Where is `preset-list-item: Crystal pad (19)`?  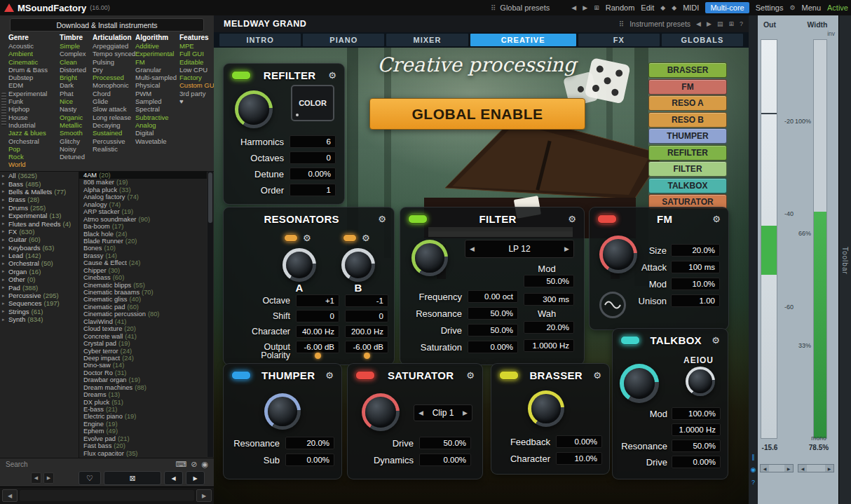
preset-list-item: Crystal pad (19) is located at coordinates (143, 343).